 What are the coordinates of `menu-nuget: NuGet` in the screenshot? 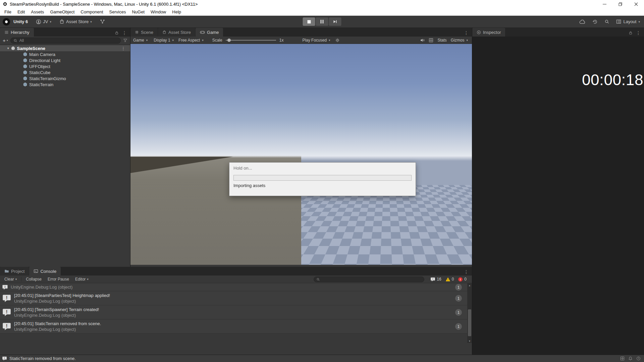 It's located at (138, 12).